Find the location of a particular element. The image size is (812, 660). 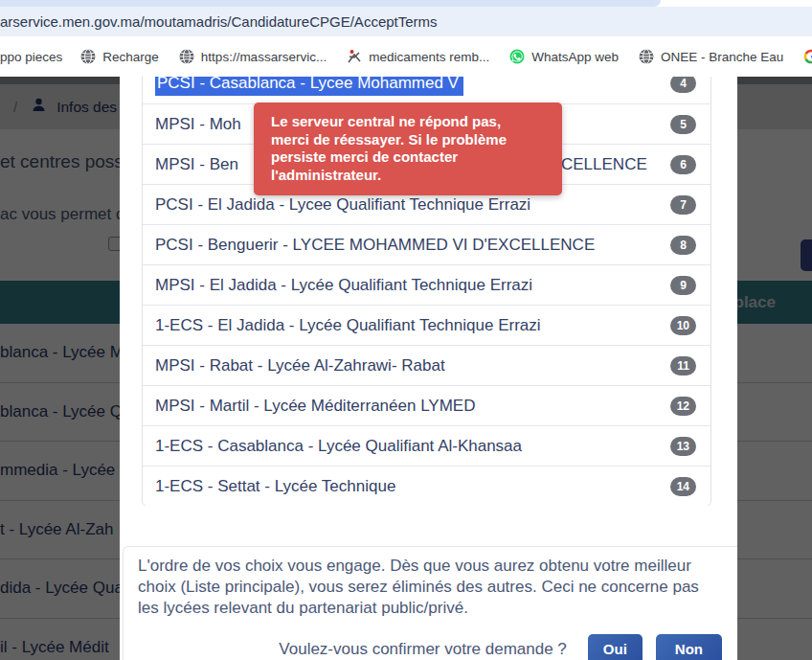

choice-item: 1-ECS - Settat - Lycée Technique 14 is located at coordinates (427, 486).